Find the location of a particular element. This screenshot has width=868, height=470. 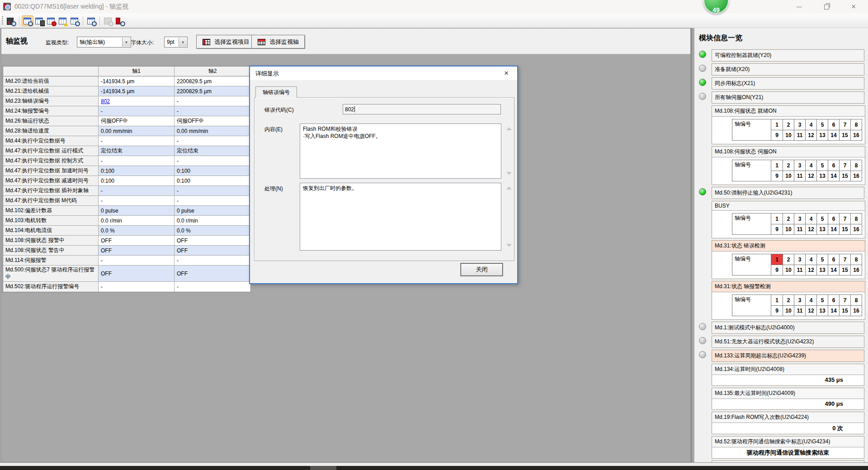

axis2-value-cell: 伺服OFF中 is located at coordinates (212, 121).